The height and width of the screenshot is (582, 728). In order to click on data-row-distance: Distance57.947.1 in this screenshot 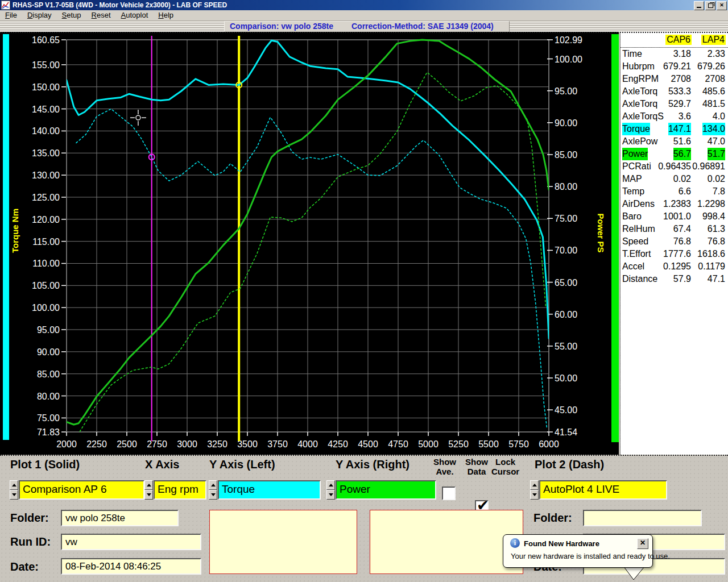, I will do `click(675, 279)`.